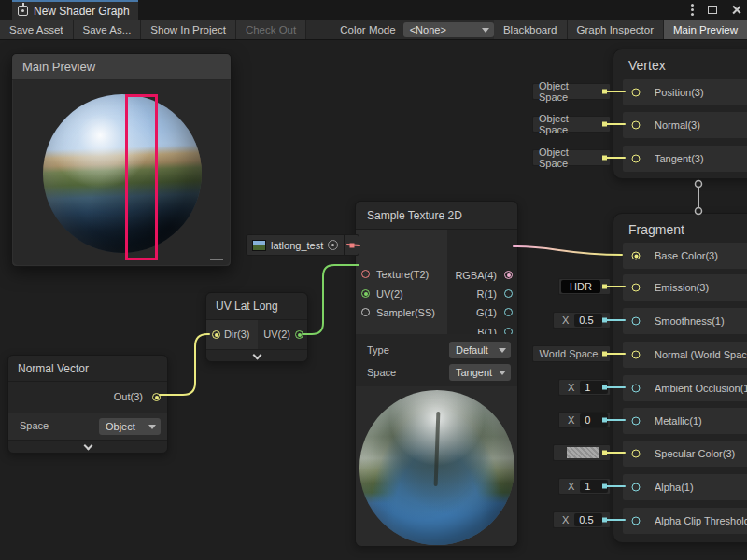 This screenshot has height=560, width=747. I want to click on default-input-position: Object Space, so click(571, 91).